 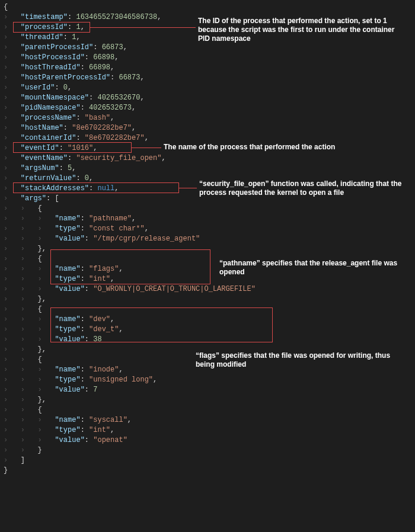 What do you see at coordinates (282, 147) in the screenshot?
I see `annotation-processName: The name of the process that performed t…` at bounding box center [282, 147].